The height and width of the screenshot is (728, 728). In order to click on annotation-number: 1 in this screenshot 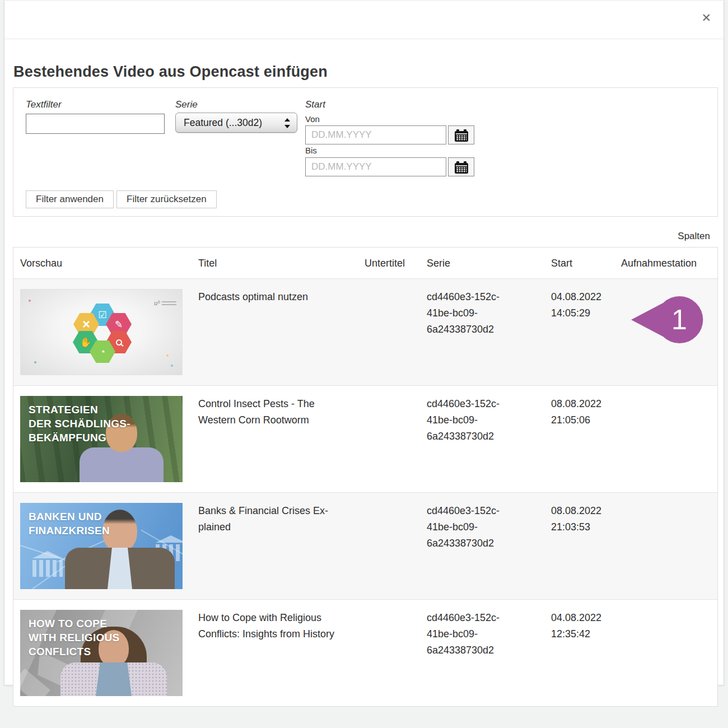, I will do `click(679, 320)`.